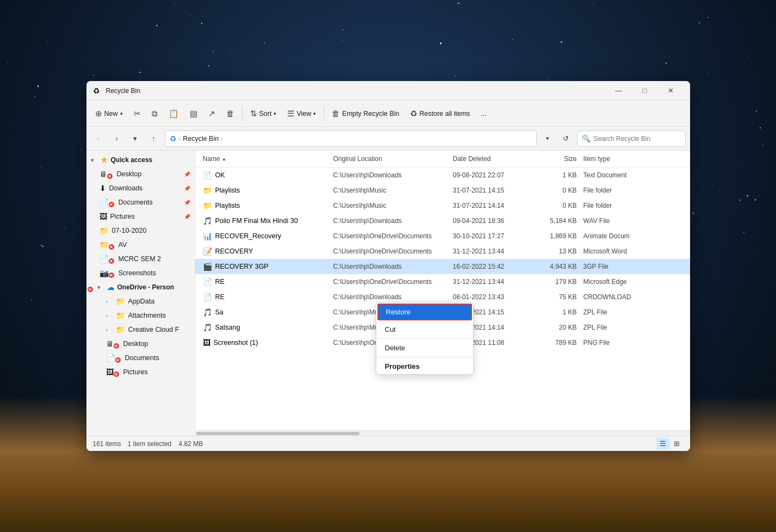 The width and height of the screenshot is (776, 532). I want to click on up-button: ↑, so click(154, 139).